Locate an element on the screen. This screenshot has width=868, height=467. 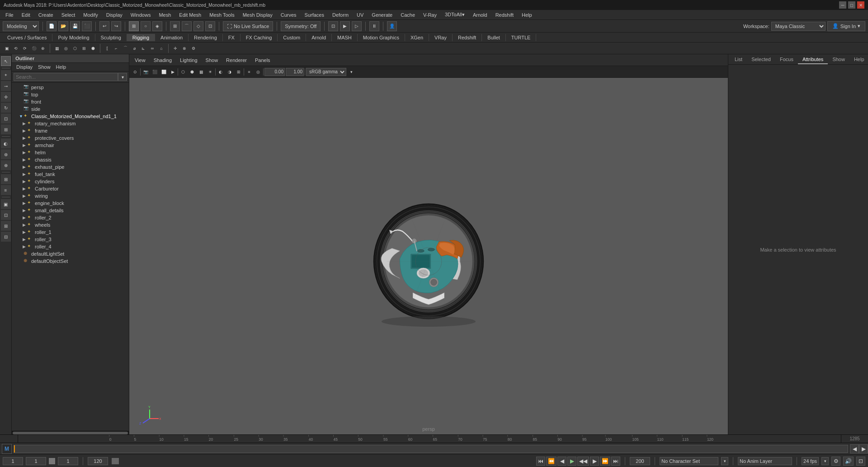
sculpt-btn: ⊛ is located at coordinates (6, 154).